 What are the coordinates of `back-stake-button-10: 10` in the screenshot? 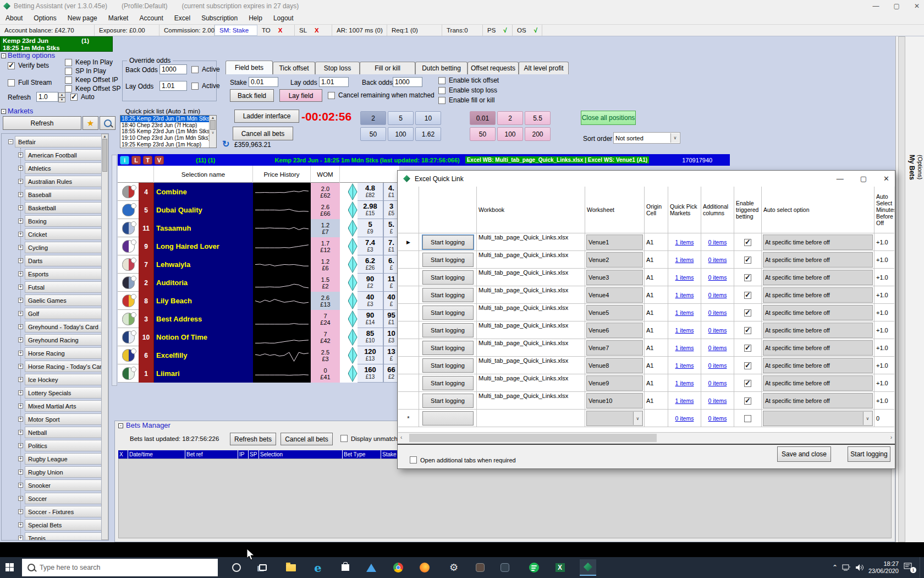 It's located at (428, 118).